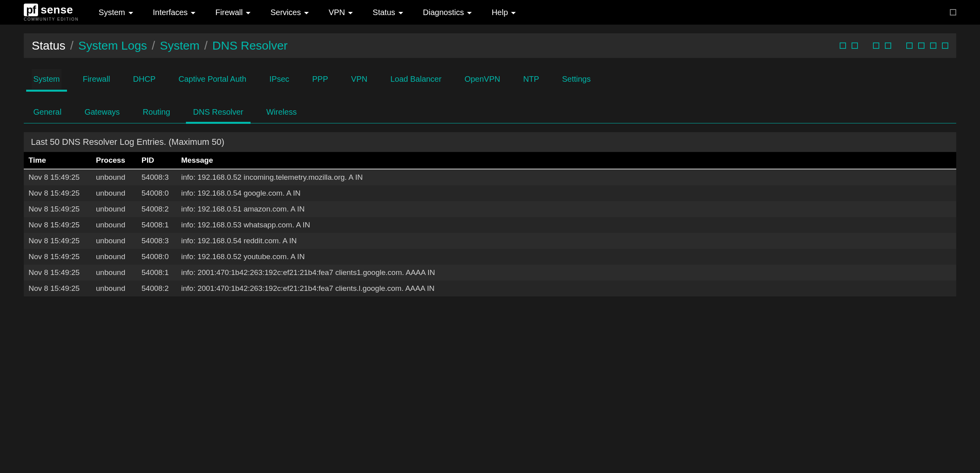 This screenshot has width=980, height=473. Describe the element at coordinates (490, 288) in the screenshot. I see `table-row: Nov 8 15:49:25unbound54008:2info: 2001:4…` at that location.